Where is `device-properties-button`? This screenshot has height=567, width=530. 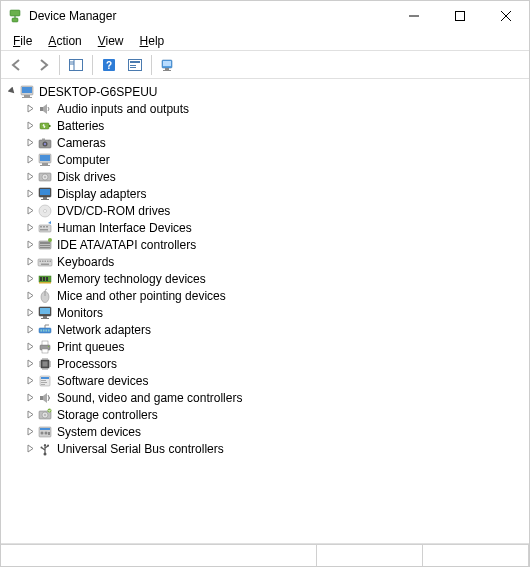
device-properties-button is located at coordinates (168, 65).